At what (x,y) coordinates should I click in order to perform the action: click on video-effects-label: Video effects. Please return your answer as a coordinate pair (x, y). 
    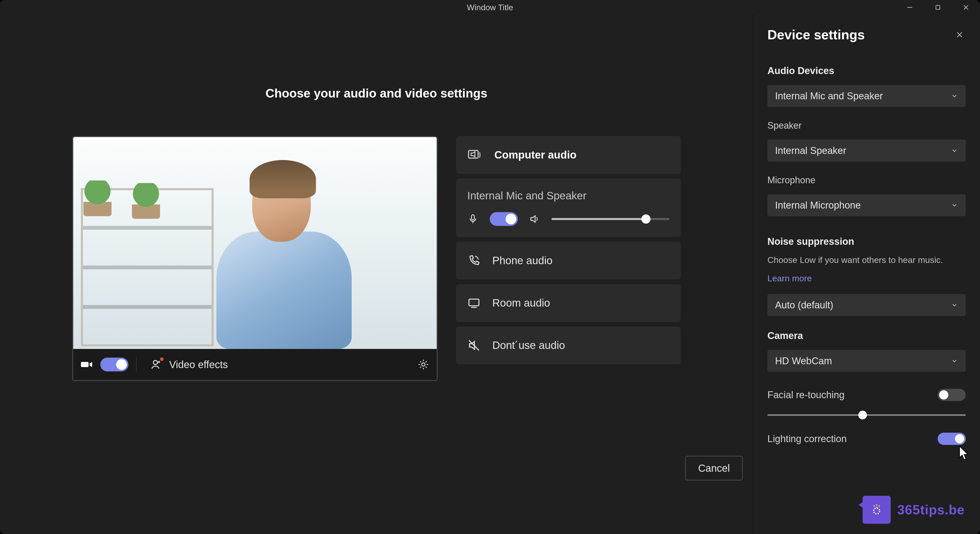
    Looking at the image, I should click on (199, 365).